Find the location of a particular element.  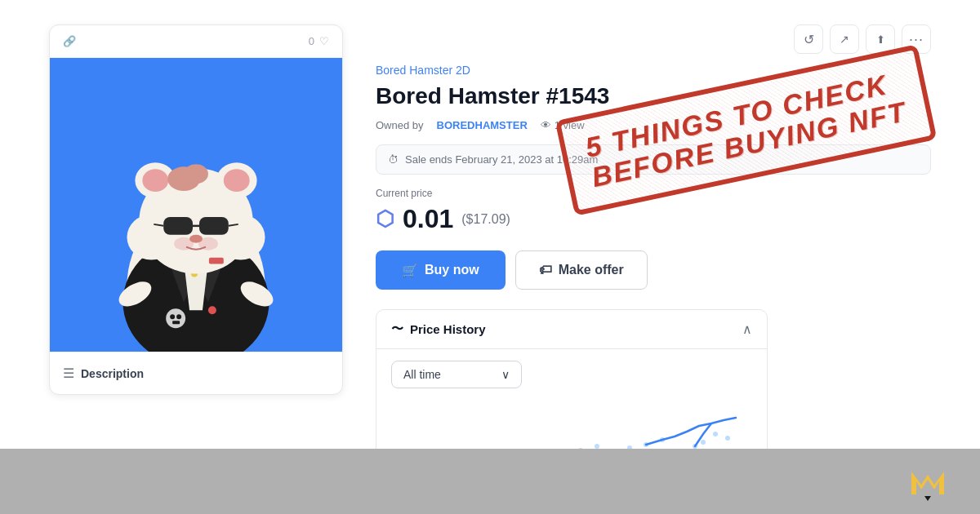

price-usd: ($17.09) is located at coordinates (486, 219).